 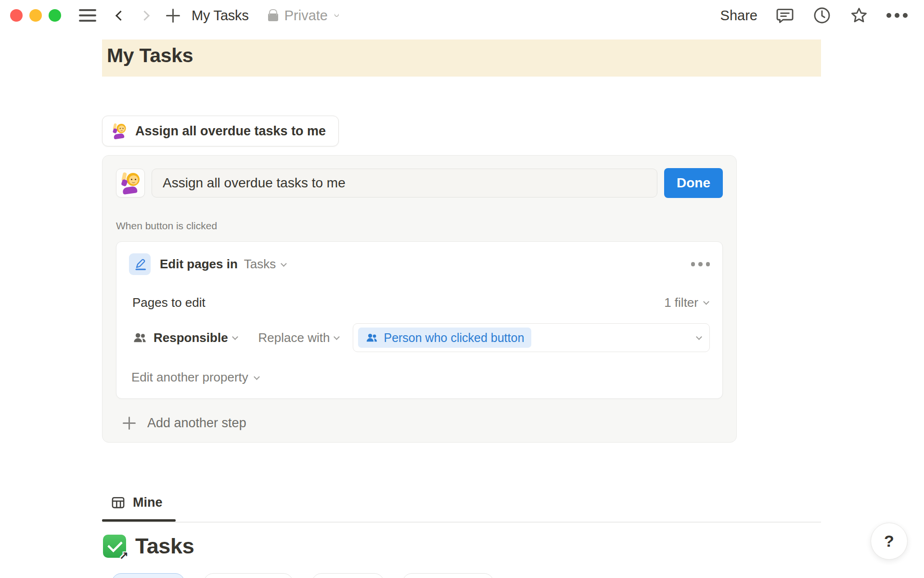 What do you see at coordinates (420, 338) in the screenshot?
I see `property-edit-row: Responsible Replace with Person who clic…` at bounding box center [420, 338].